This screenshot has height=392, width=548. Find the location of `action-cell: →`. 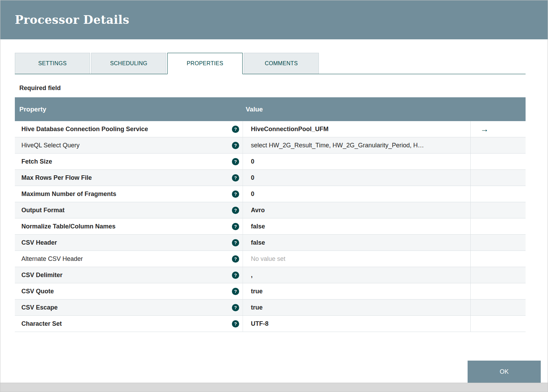

action-cell: → is located at coordinates (498, 129).